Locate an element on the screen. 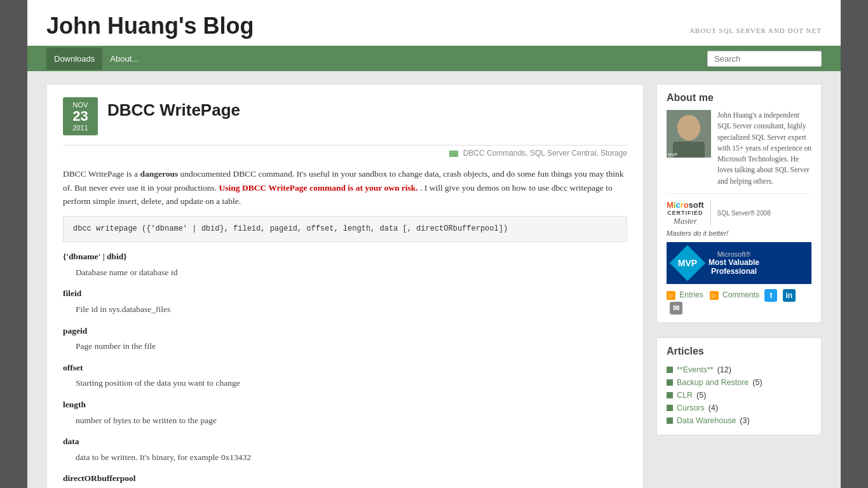 This screenshot has width=868, height=488. nav-about: About... is located at coordinates (125, 58).